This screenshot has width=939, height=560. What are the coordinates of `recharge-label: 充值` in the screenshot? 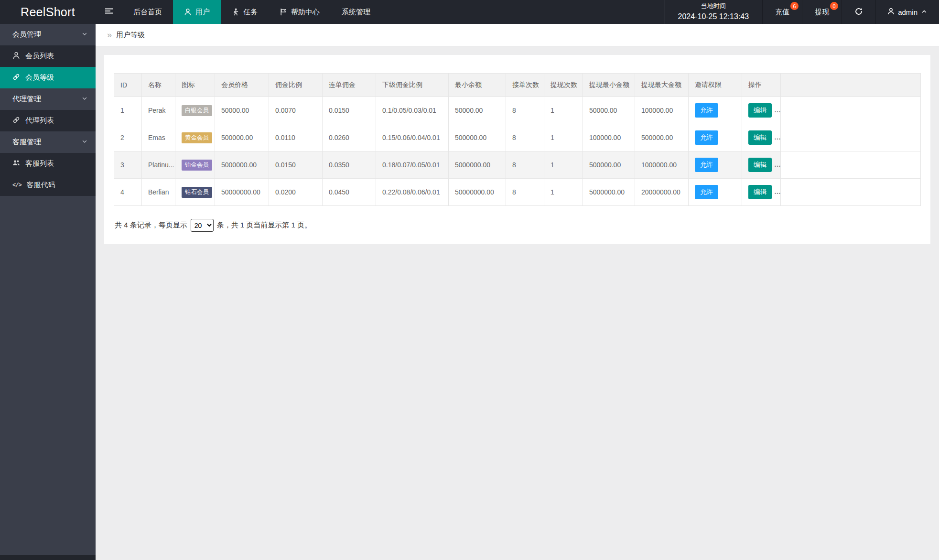 It's located at (782, 12).